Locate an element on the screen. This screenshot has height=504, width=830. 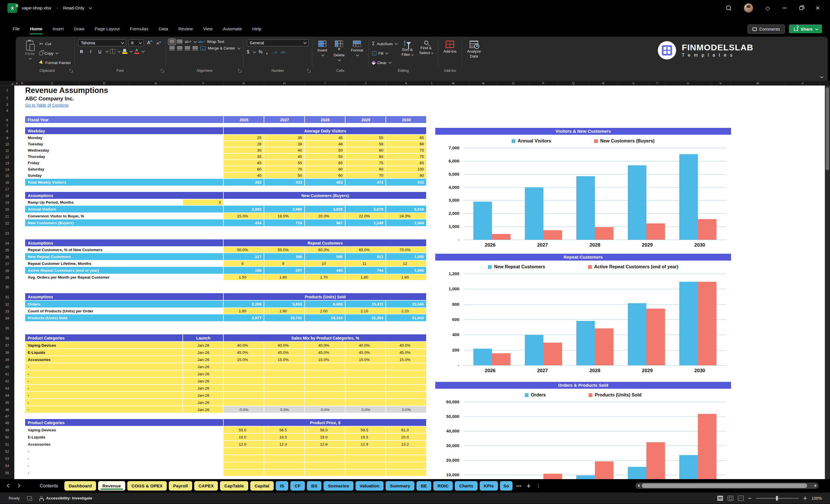
sheet-cell: 45 is located at coordinates (244, 163).